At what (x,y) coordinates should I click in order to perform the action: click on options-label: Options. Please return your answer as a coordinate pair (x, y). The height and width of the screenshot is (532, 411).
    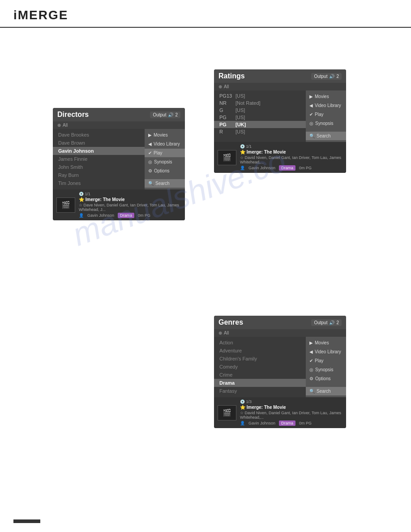
    Looking at the image, I should click on (323, 379).